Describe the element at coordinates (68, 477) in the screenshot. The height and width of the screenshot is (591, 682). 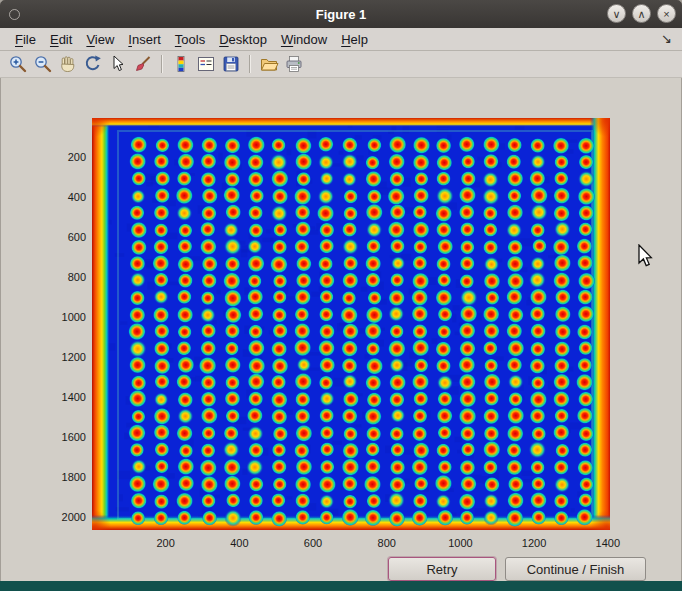
I see `y-tick-label: 1800` at that location.